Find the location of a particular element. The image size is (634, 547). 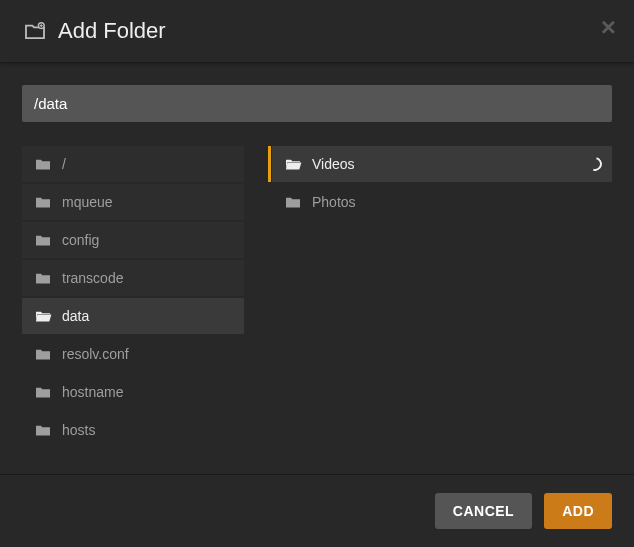

modal-title: Add Folder is located at coordinates (112, 31).